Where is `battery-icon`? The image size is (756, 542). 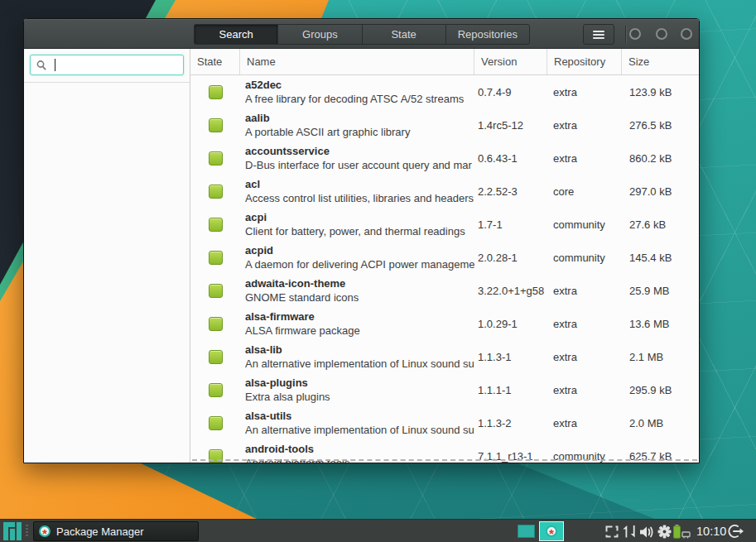 battery-icon is located at coordinates (682, 531).